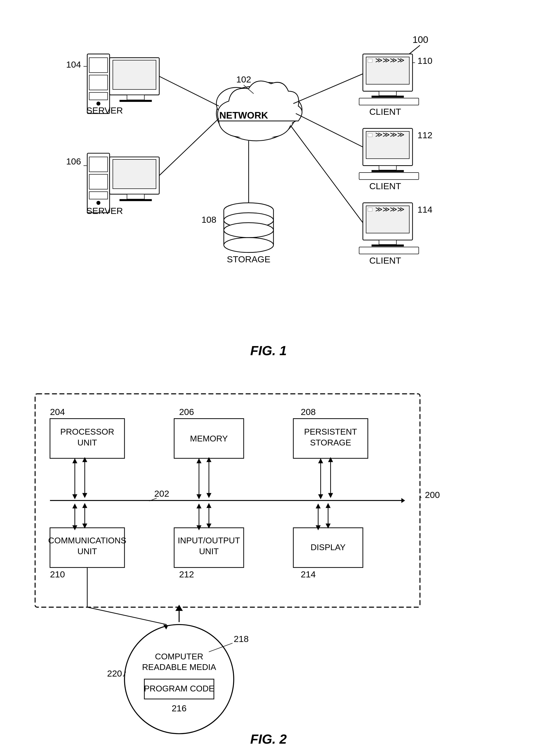 Image resolution: width=537 pixels, height=756 pixels. I want to click on svg-text: 206, so click(186, 412).